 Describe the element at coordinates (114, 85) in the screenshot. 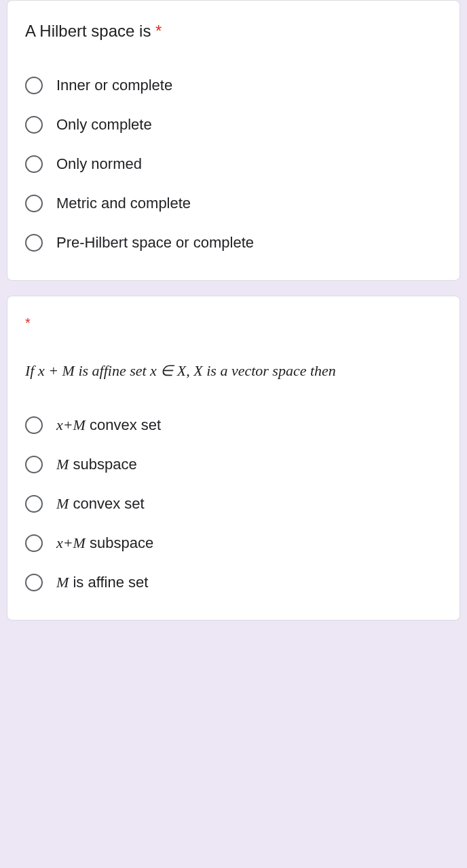

I see `option-label: Inner or complete` at that location.